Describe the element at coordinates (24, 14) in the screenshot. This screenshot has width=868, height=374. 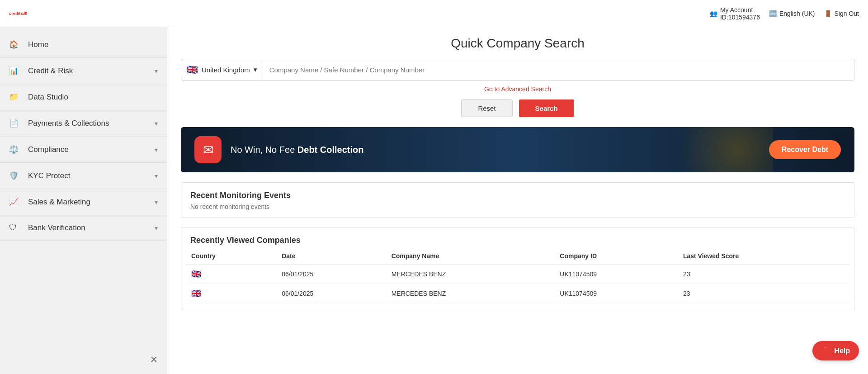
I see `svg-text: safe` at that location.